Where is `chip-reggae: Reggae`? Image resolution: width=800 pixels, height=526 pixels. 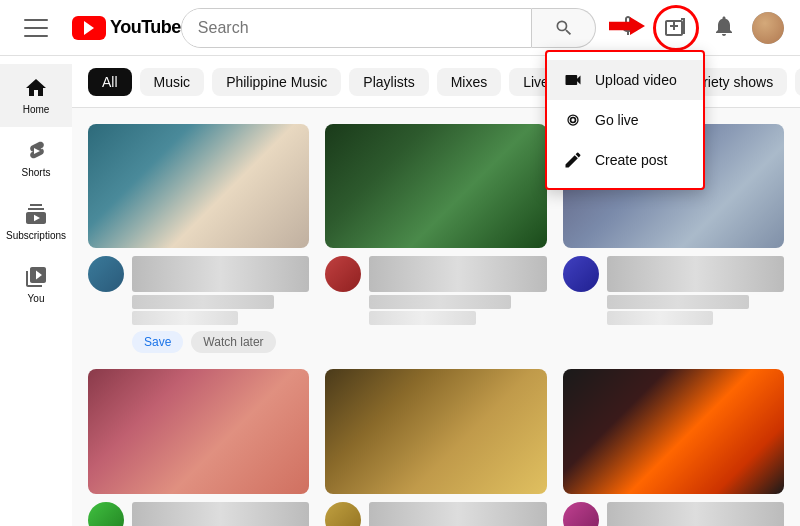 chip-reggae: Reggae is located at coordinates (798, 82).